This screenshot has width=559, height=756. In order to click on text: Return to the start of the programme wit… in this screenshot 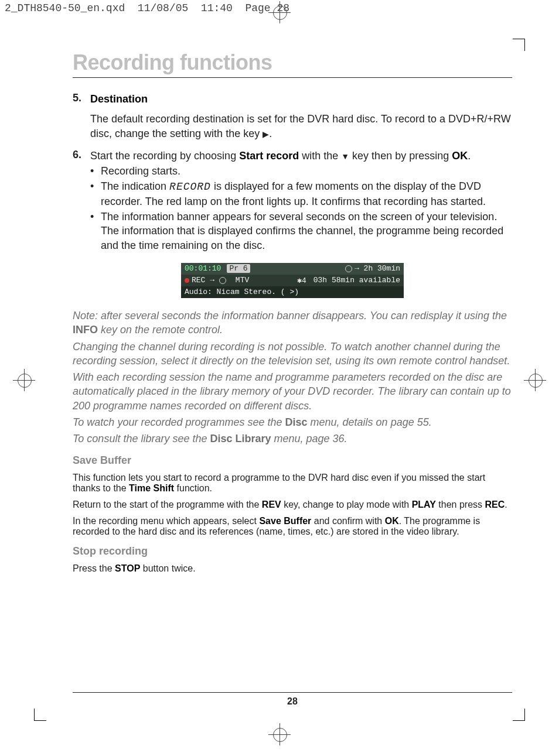, I will do `click(168, 505)`.